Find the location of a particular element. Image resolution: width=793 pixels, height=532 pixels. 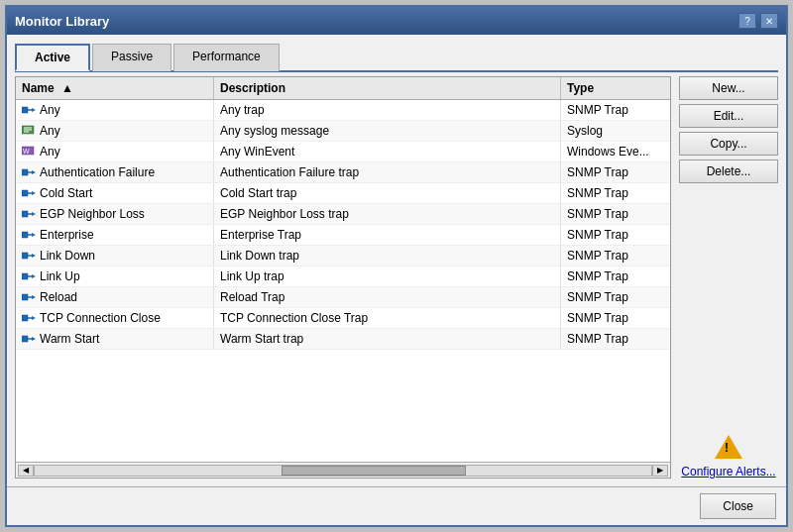

scrollbar-thumb is located at coordinates (375, 471).